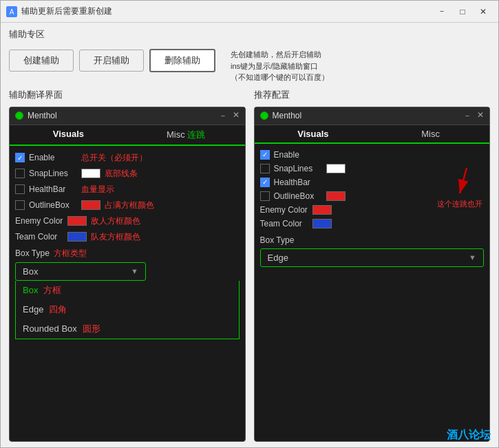  Describe the element at coordinates (176, 135) in the screenshot. I see `left-misc-label: Misc` at that location.